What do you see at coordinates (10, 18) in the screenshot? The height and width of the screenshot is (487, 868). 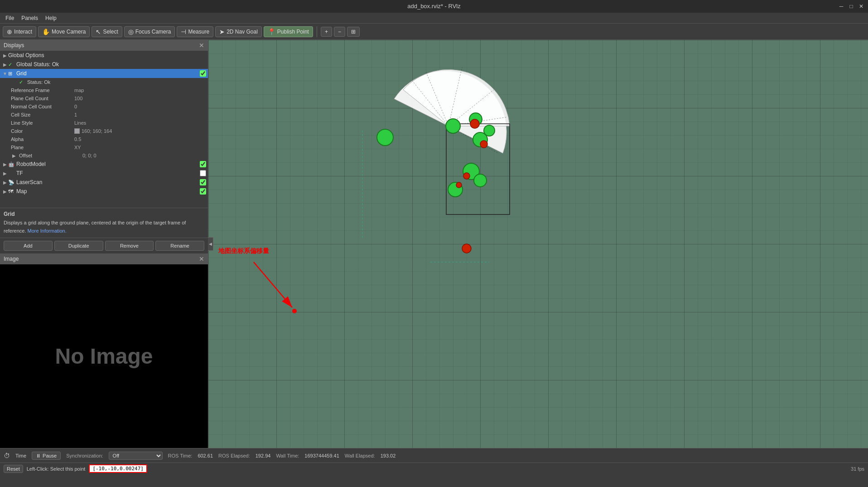 I see `menu-file: File` at bounding box center [10, 18].